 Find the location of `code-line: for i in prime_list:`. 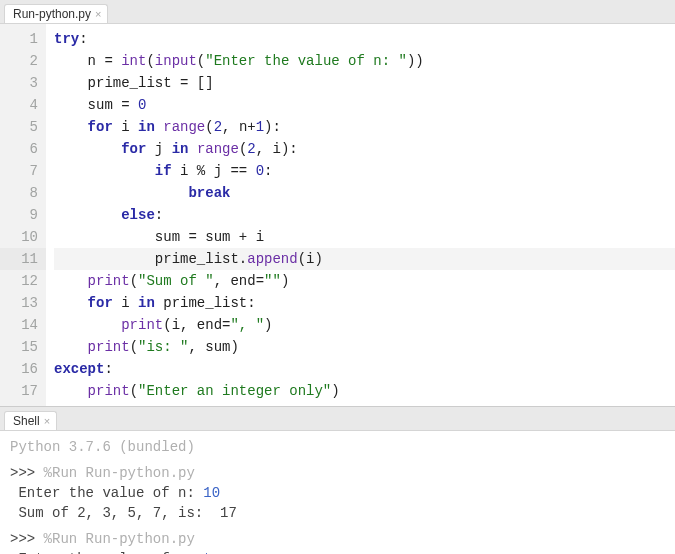

code-line: for i in prime_list: is located at coordinates (364, 303).